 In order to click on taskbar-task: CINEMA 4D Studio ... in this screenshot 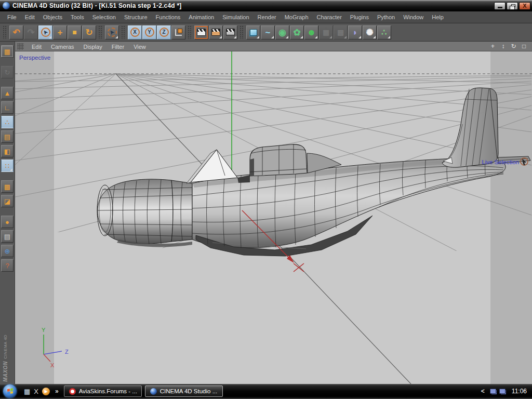, I will do `click(184, 391)`.